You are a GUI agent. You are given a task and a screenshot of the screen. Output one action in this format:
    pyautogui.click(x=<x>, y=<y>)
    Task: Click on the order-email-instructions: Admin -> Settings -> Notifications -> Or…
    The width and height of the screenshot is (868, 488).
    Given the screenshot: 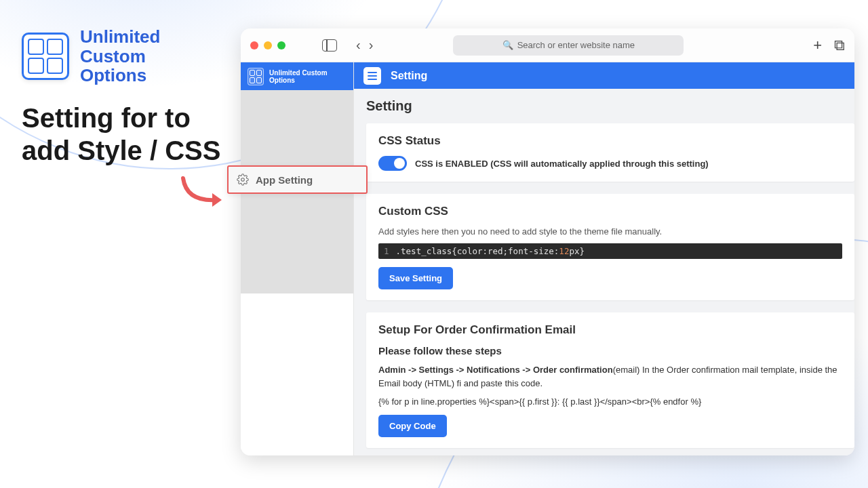 What is the action you would take?
    pyautogui.click(x=610, y=377)
    